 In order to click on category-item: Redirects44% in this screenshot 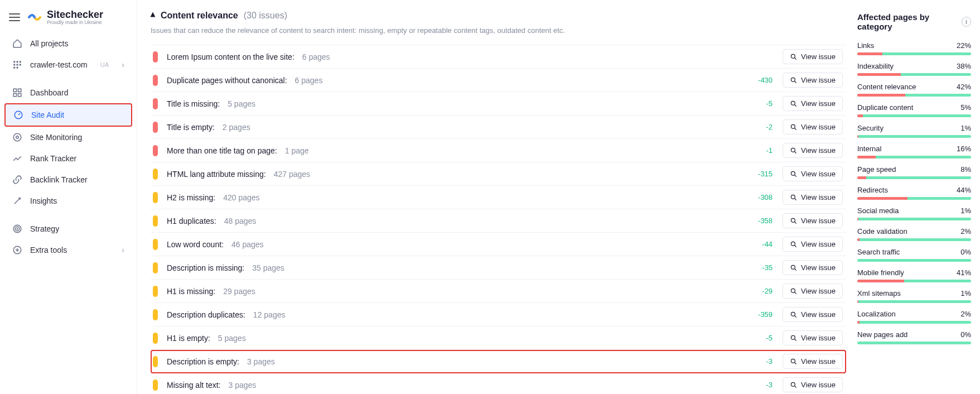, I will do `click(914, 193)`.